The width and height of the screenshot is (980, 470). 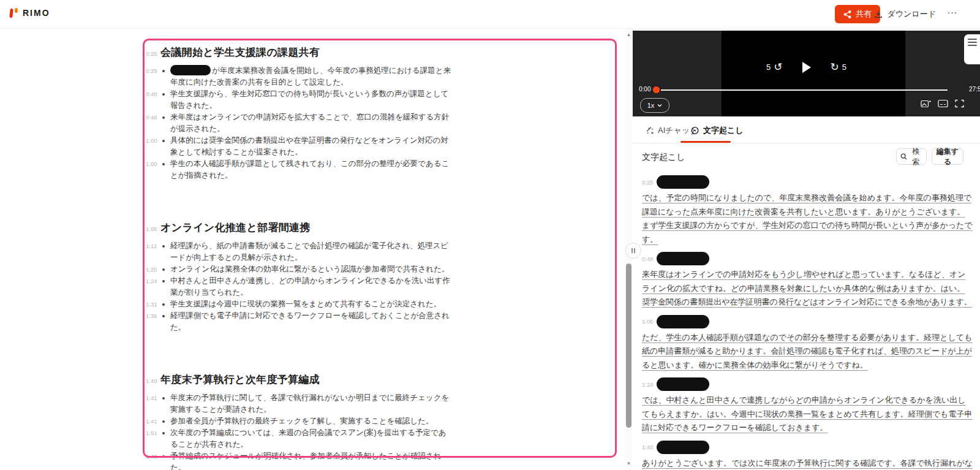 What do you see at coordinates (153, 246) in the screenshot?
I see `bullet-timestamp: 1:12` at bounding box center [153, 246].